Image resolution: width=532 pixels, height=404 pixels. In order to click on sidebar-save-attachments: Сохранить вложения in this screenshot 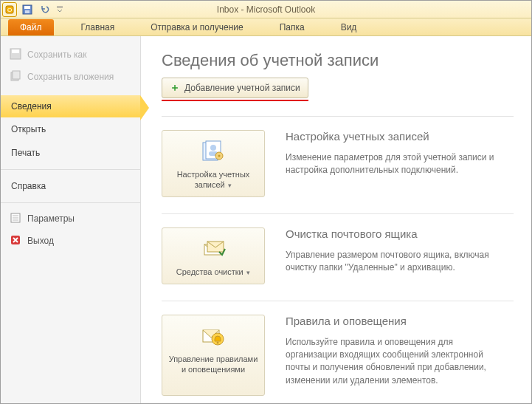, I will do `click(71, 77)`.